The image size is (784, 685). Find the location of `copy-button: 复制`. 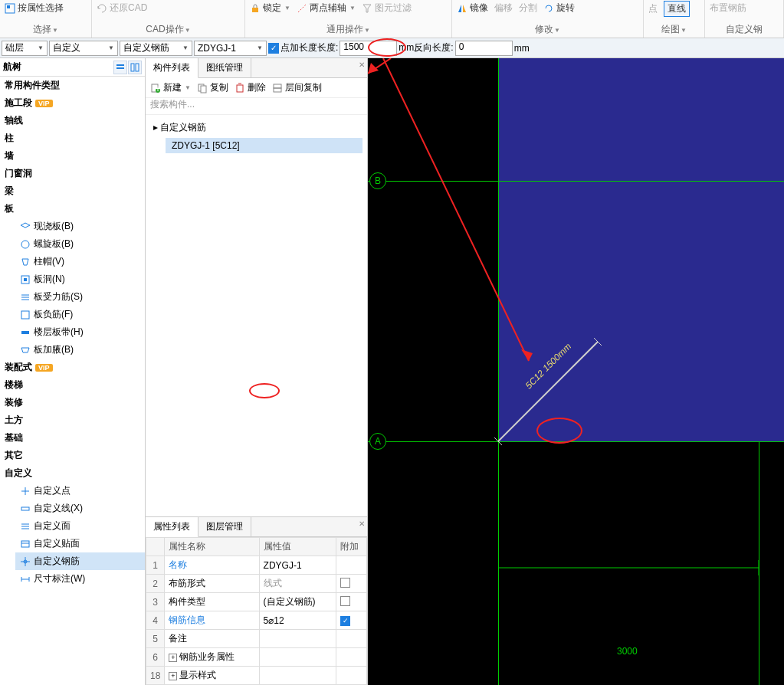

copy-button: 复制 is located at coordinates (213, 87).